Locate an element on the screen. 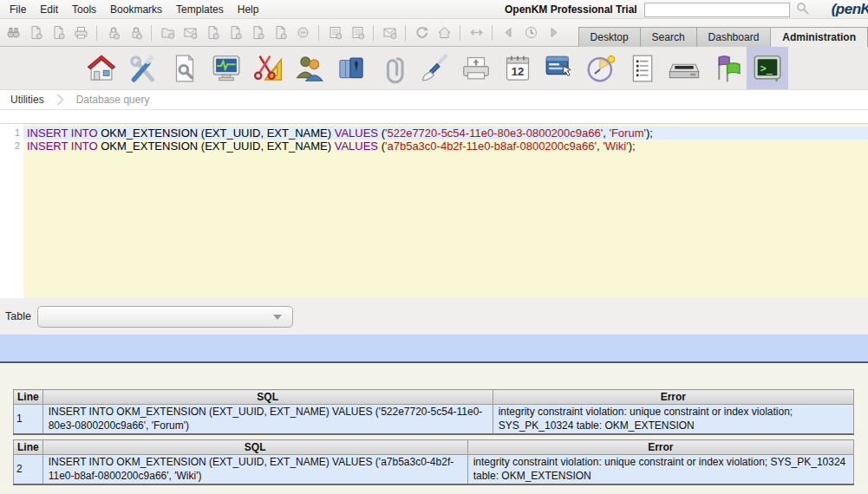 This screenshot has width=868, height=494. menu-item-tools: Tools is located at coordinates (84, 10).